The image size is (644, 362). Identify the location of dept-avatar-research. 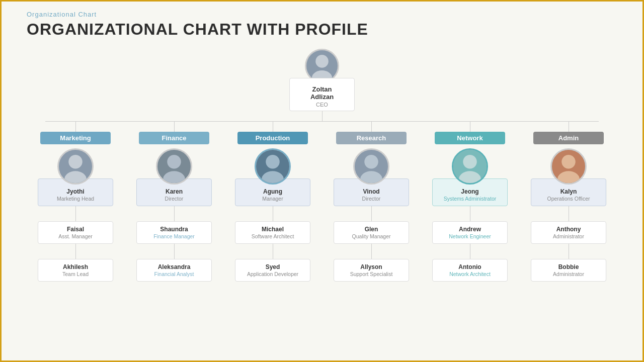
(371, 166).